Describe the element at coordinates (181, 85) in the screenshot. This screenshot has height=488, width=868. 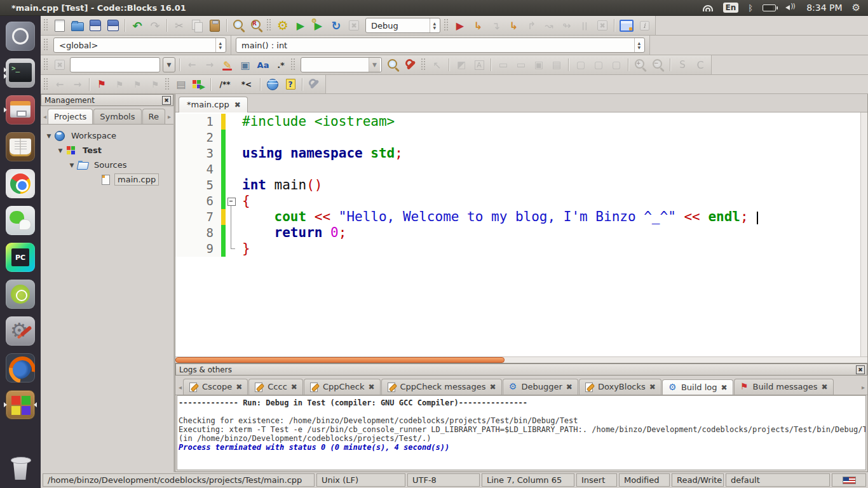
I see `doxy-extract-doc-icon: ▤` at that location.